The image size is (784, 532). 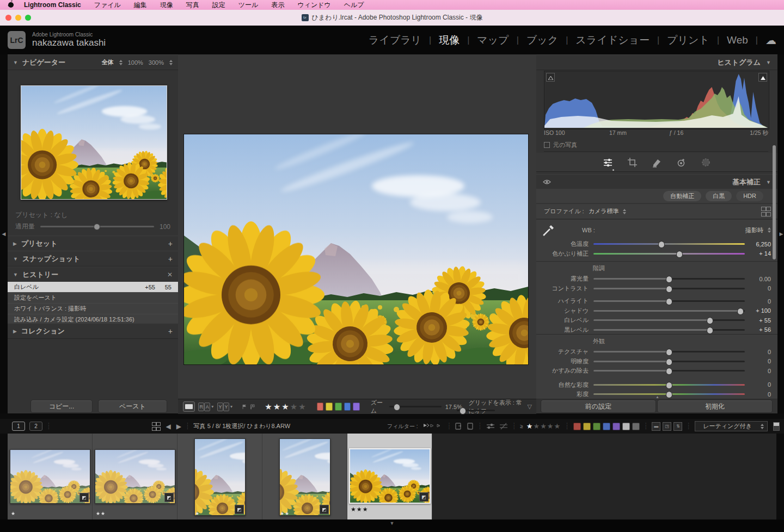 I want to click on menu-tools: ツール, so click(x=248, y=5).